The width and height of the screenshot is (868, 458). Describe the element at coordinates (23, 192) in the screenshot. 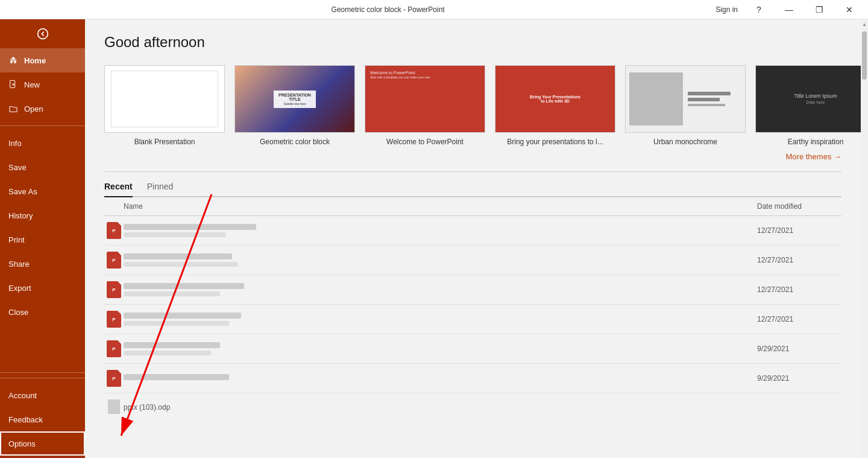

I see `sidebar-item-save-as-label: Save As` at that location.